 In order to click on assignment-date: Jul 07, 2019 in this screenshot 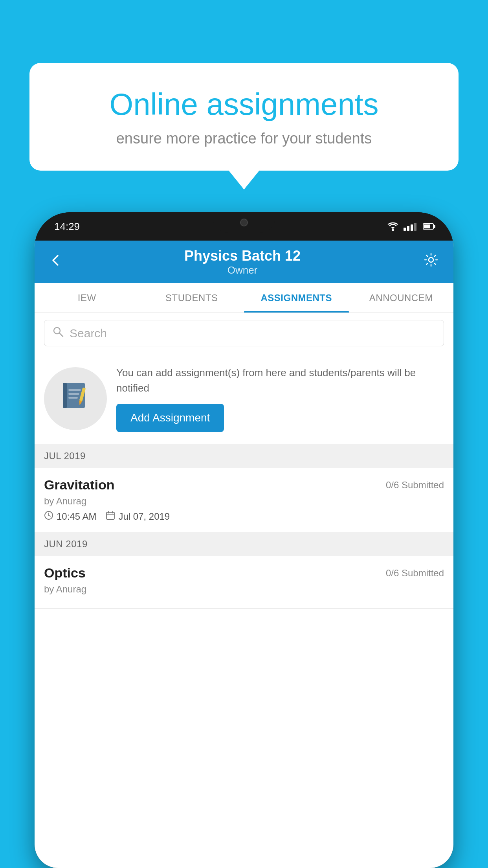, I will do `click(138, 517)`.